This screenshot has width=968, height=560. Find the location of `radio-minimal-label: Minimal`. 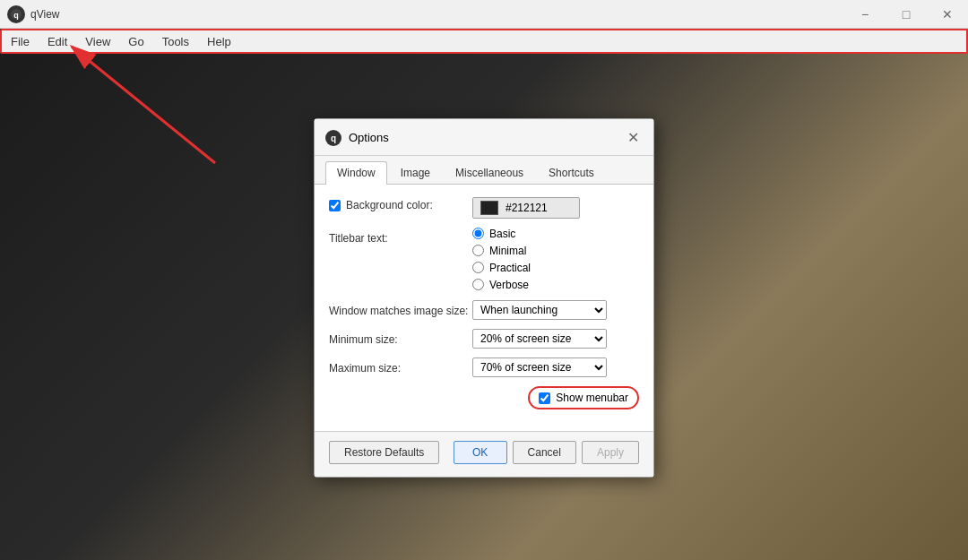

radio-minimal-label: Minimal is located at coordinates (507, 251).